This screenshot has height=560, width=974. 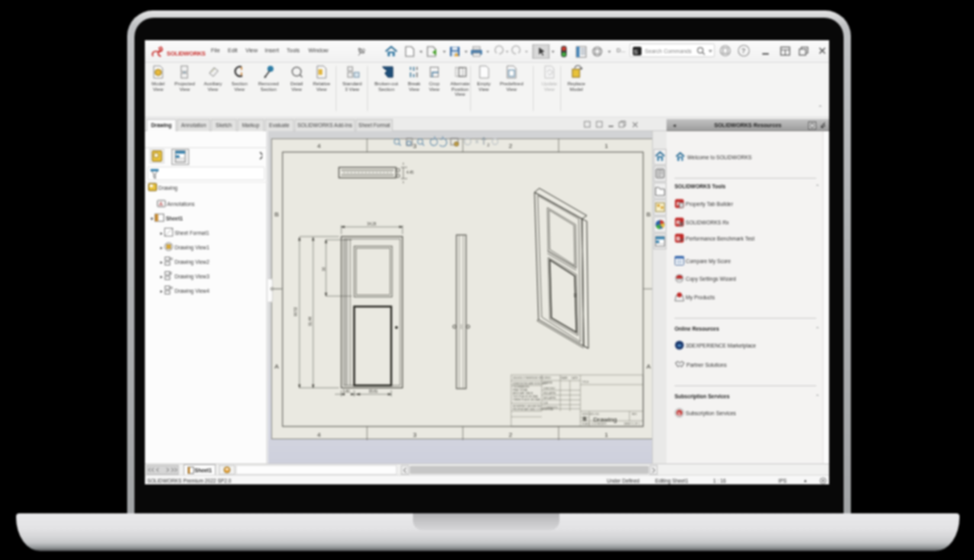 I want to click on svg-text: UNLESS OTHERWISE SPECIFIED, so click(x=532, y=378).